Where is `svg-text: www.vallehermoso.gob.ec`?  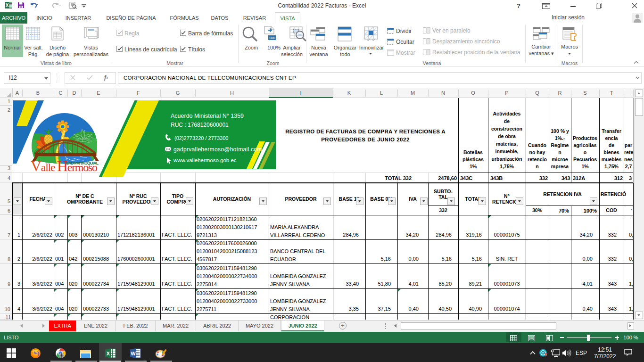 svg-text: www.vallehermoso.gob.ec is located at coordinates (205, 160).